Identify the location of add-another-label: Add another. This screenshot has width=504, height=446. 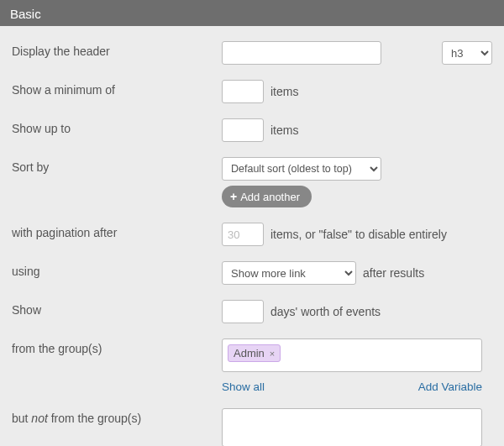
(270, 197).